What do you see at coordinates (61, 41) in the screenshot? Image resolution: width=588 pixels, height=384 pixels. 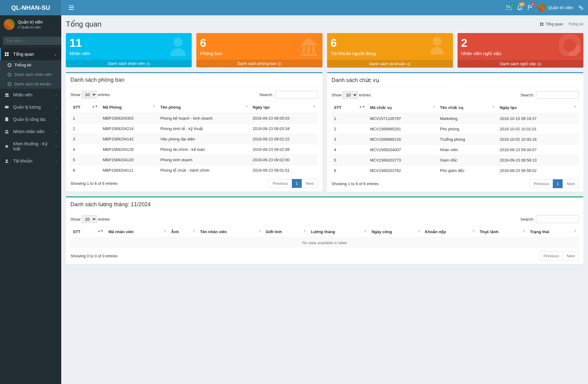 I see `sidebar-search-button` at bounding box center [61, 41].